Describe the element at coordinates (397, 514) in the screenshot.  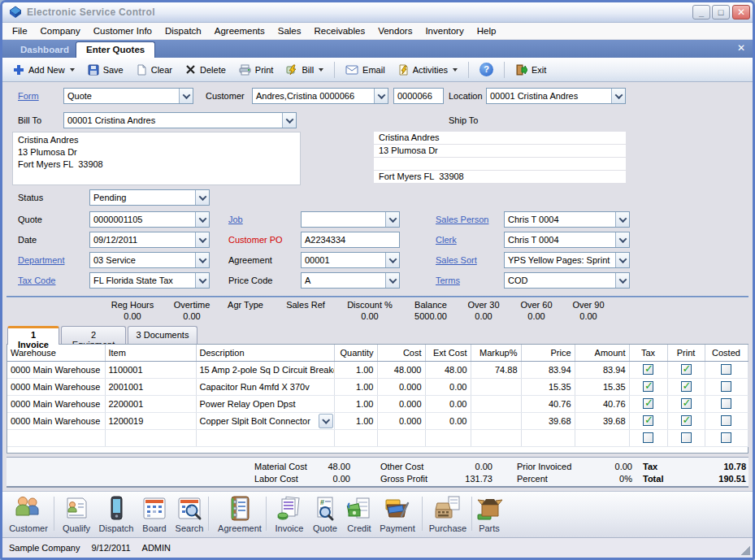
I see `footer-payment-button: Payment` at that location.